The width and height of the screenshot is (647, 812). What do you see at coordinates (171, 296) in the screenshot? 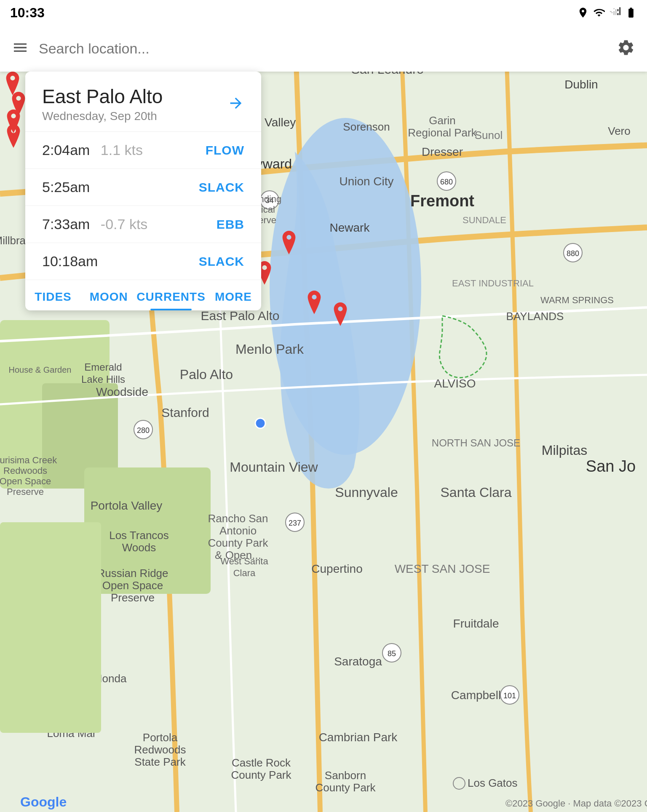
I see `tab-currents: CURRENTS` at bounding box center [171, 296].